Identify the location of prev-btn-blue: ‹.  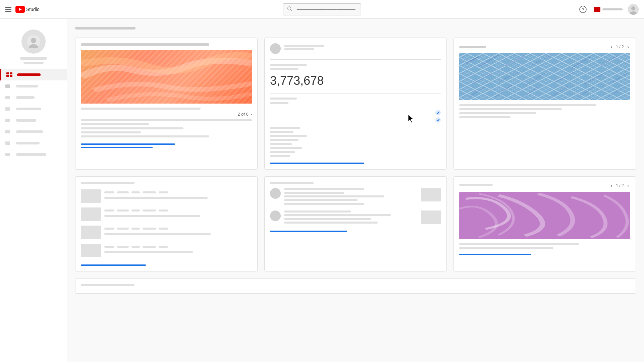
(612, 47).